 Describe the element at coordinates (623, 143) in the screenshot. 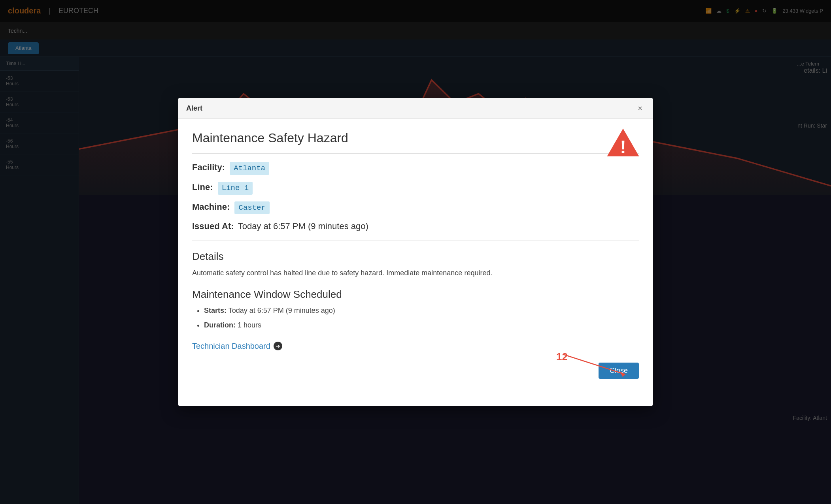

I see `warning-triangle-icon: !` at that location.